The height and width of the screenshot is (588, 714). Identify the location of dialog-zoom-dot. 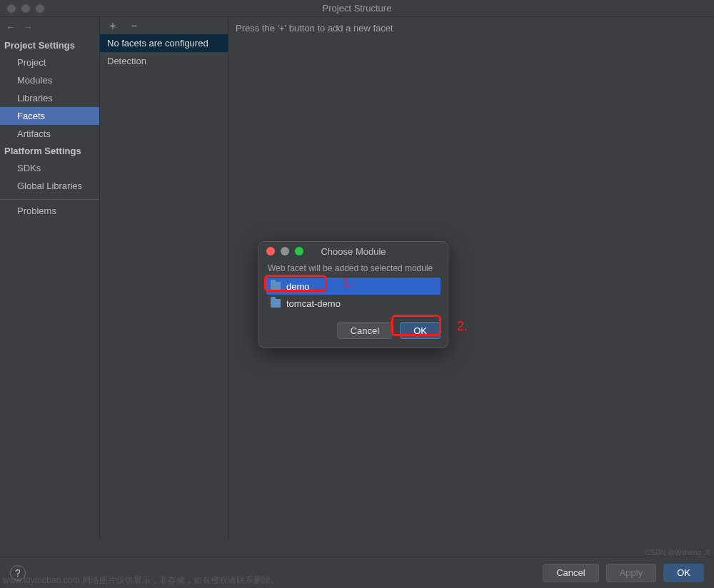
(299, 251).